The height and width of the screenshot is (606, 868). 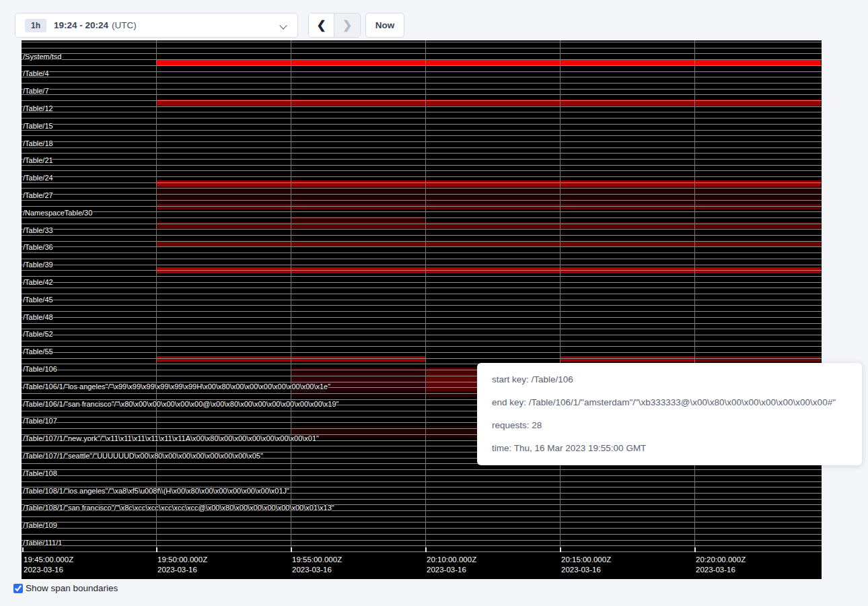 I want to click on row-key-label: /Table/7, so click(x=36, y=91).